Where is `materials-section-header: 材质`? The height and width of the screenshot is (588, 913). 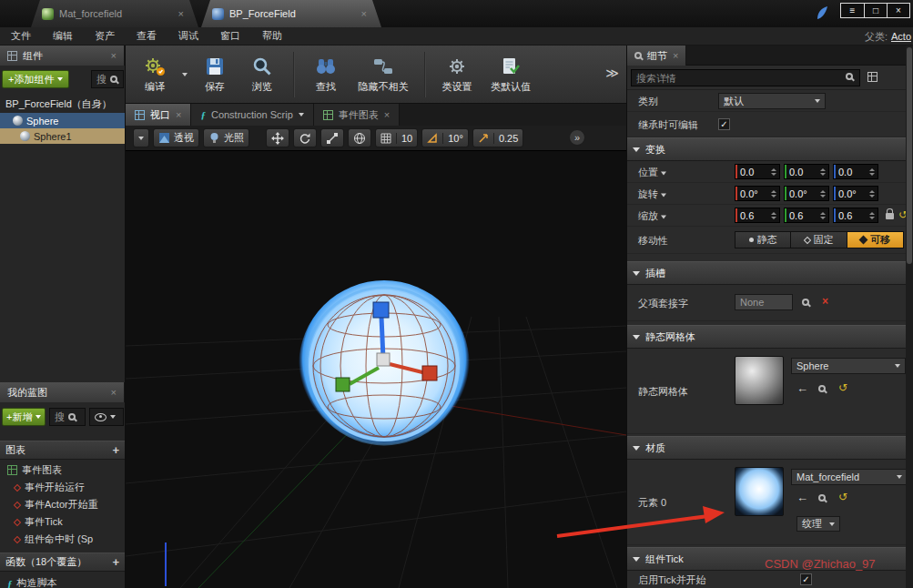
materials-section-header: 材质 is located at coordinates (770, 448).